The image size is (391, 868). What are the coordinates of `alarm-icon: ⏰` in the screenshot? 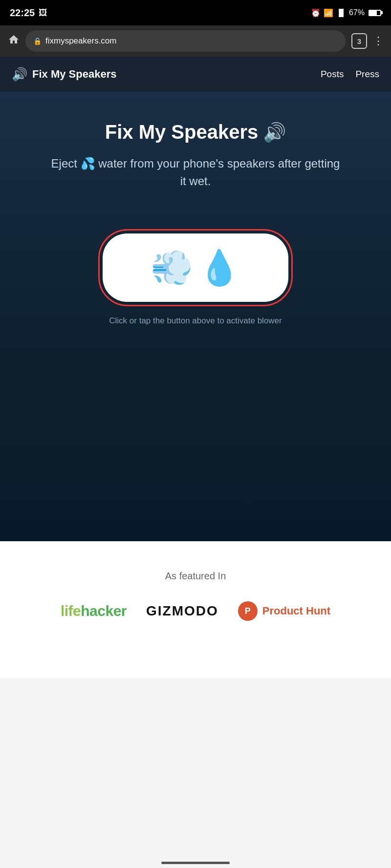 It's located at (316, 13).